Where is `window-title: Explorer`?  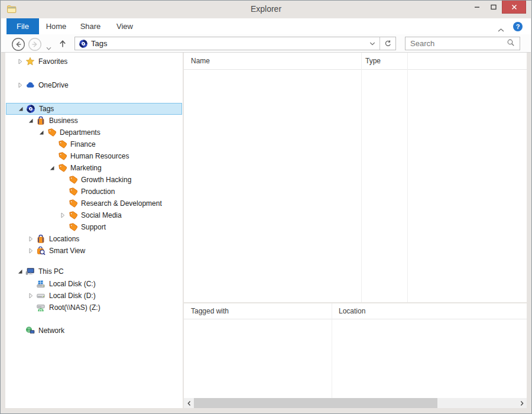
window-title: Explorer is located at coordinates (266, 9).